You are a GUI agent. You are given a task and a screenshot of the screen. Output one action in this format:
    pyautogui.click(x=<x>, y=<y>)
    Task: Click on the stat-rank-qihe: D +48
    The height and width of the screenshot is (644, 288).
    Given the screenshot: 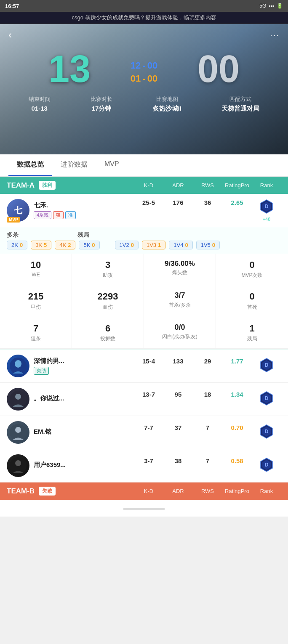 What is the action you would take?
    pyautogui.click(x=267, y=210)
    